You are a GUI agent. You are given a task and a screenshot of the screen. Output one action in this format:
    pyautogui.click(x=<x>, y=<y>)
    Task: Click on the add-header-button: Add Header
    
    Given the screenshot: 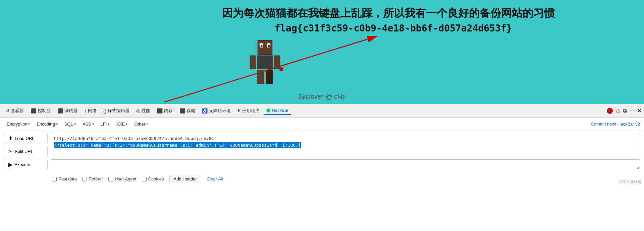 What is the action you would take?
    pyautogui.click(x=185, y=179)
    